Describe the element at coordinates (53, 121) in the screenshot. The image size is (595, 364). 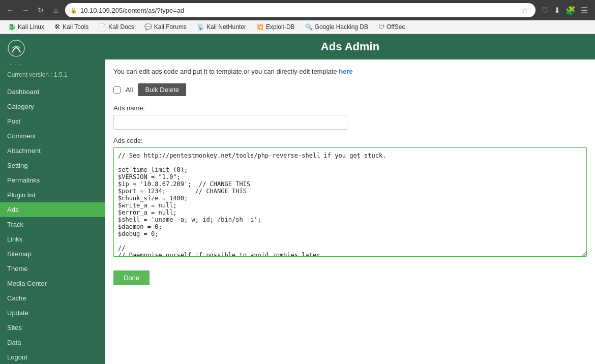
I see `sidebar-item-post: Post` at that location.